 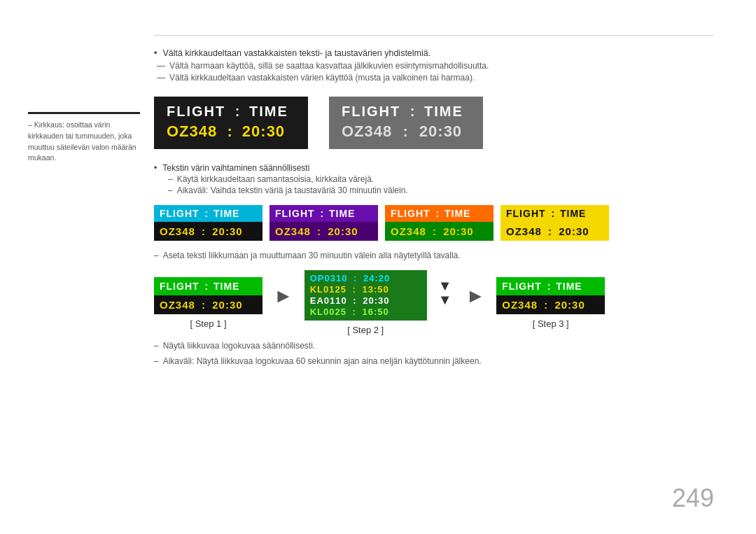 I want to click on step2-val2-4: 16:50, so click(x=376, y=312).